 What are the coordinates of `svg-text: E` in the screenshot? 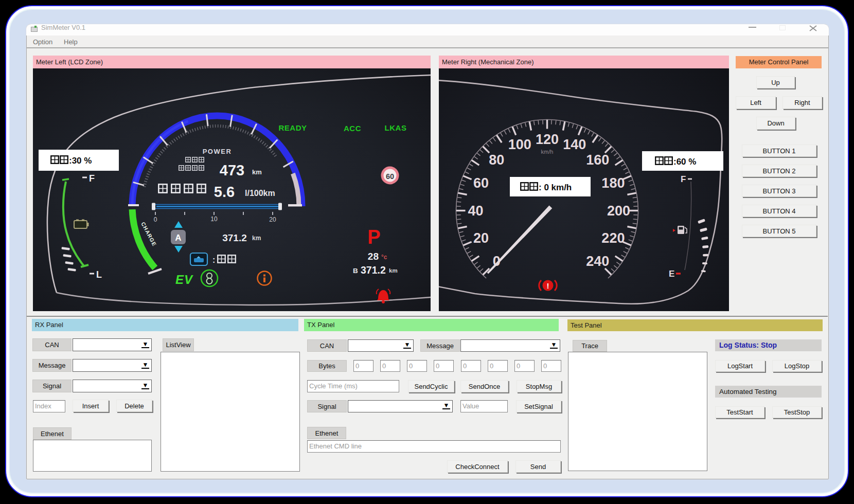 It's located at (672, 274).